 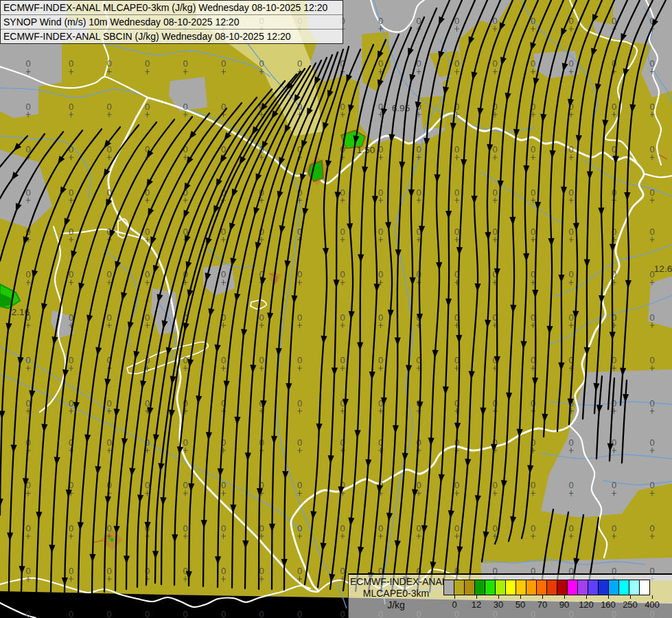 What do you see at coordinates (172, 22) in the screenshot?
I see `title-line-synop-wind: SYNOP Wind (m/s) 10m Wednesday 08-10-202…` at bounding box center [172, 22].